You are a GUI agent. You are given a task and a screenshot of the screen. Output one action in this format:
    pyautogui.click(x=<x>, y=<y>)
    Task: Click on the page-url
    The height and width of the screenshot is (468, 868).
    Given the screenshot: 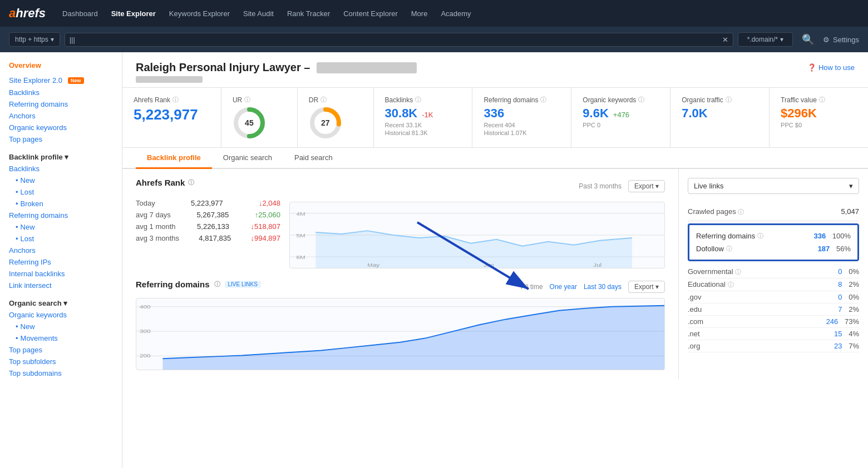 What is the action you would take?
    pyautogui.click(x=495, y=79)
    